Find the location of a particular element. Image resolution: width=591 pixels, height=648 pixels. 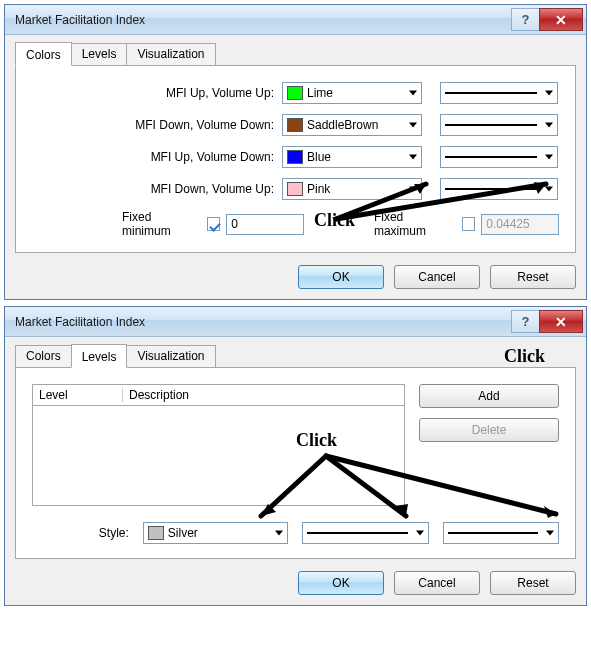

style-color-name: Silver is located at coordinates (183, 533).